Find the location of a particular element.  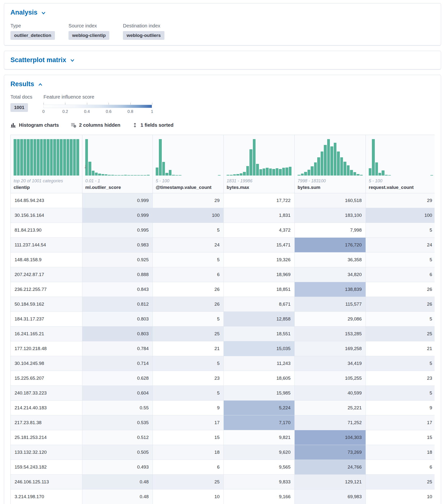

column-header-ml.outlier_score: ↓0.01 - 1ml.outlier_score is located at coordinates (117, 164).